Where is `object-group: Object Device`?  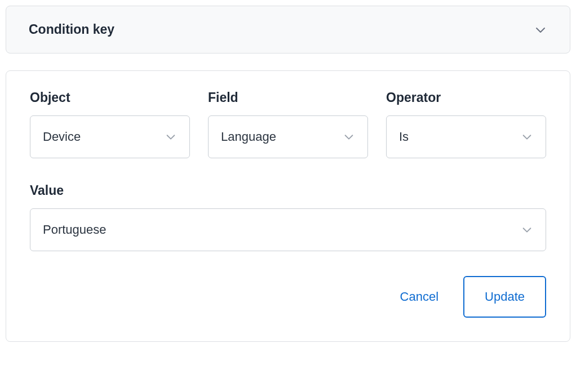
object-group: Object Device is located at coordinates (110, 124).